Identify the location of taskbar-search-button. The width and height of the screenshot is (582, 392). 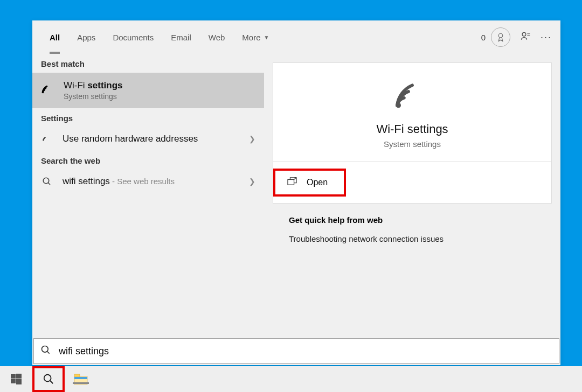
(48, 379).